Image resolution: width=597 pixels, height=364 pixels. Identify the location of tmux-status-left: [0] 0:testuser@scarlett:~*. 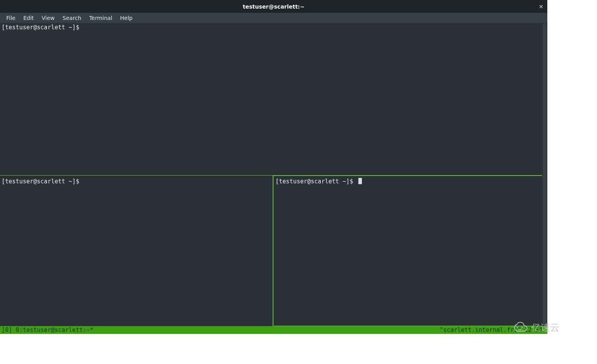
(48, 330).